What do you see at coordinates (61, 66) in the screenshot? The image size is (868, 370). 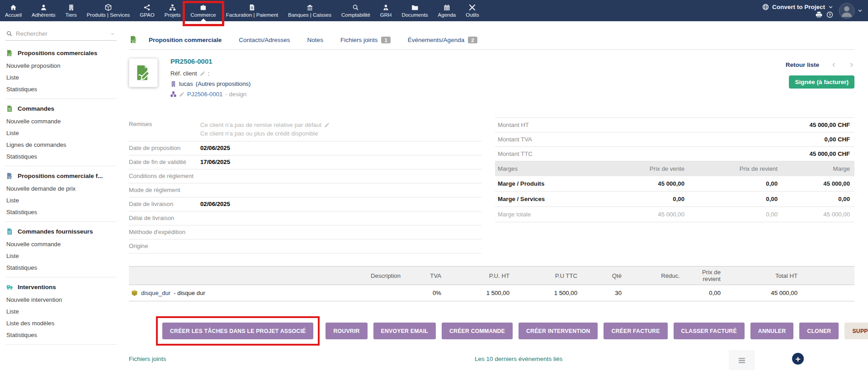 I see `sidebar-item: Nouvelle proposition` at bounding box center [61, 66].